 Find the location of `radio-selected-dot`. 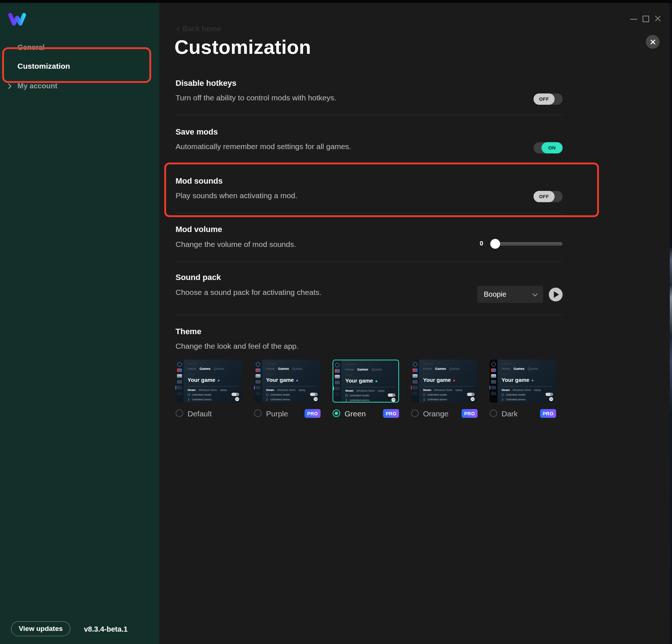

radio-selected-dot is located at coordinates (337, 413).